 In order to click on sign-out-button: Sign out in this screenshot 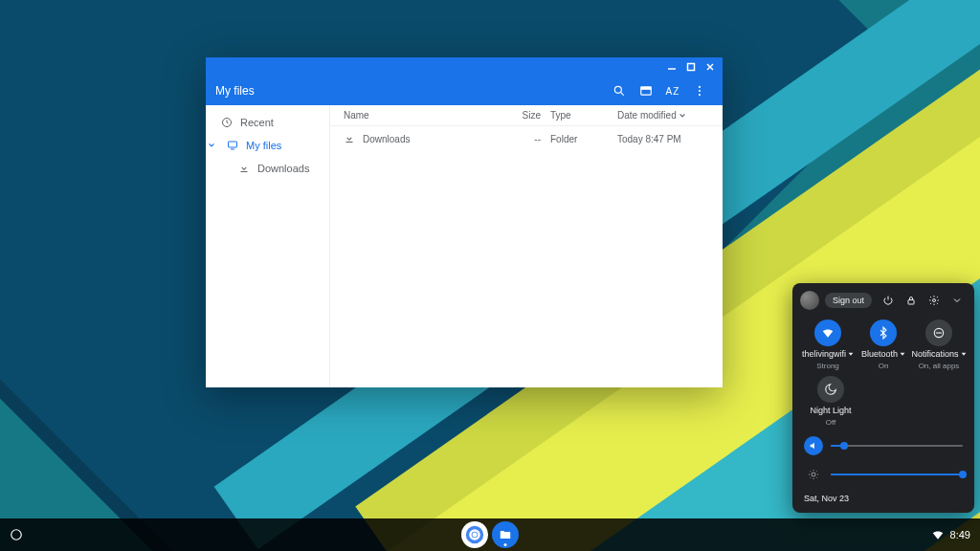, I will do `click(848, 300)`.